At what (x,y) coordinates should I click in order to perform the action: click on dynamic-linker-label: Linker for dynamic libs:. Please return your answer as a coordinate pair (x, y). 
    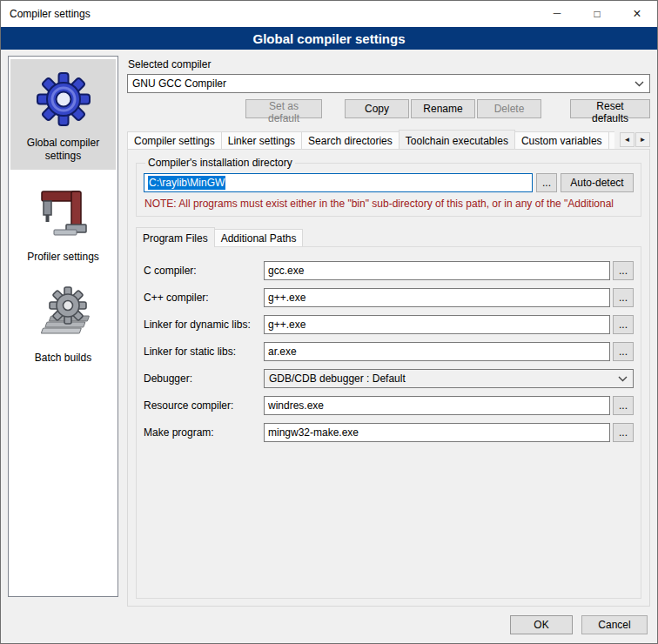
    Looking at the image, I should click on (204, 325).